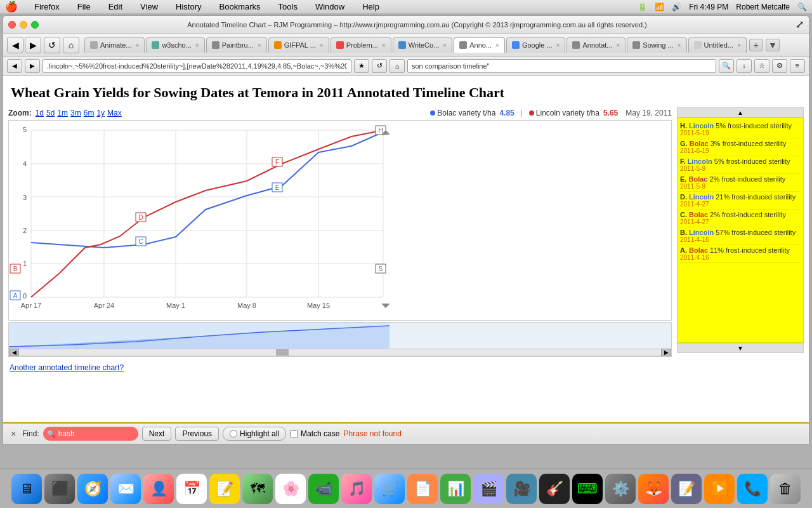 The height and width of the screenshot is (508, 812). Describe the element at coordinates (666, 352) in the screenshot. I see `mini-scroll-right-btn: ▶` at that location.